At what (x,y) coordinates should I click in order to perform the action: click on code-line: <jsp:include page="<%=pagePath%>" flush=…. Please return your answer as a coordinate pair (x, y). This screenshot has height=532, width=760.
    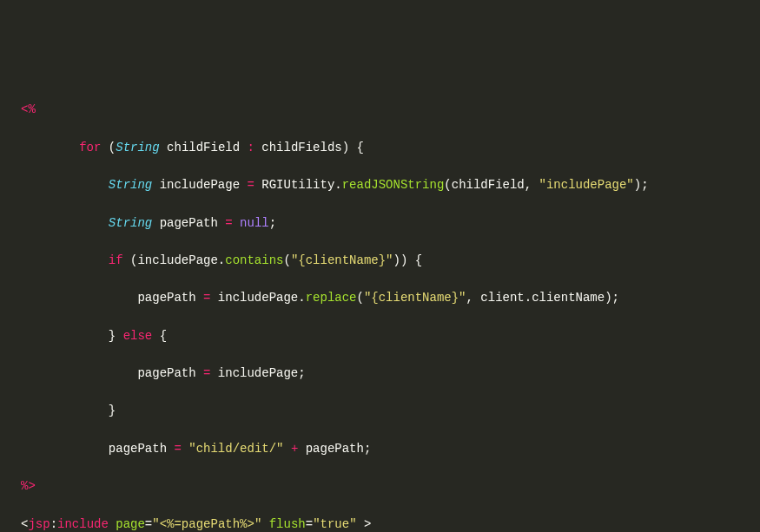
    Looking at the image, I should click on (380, 524).